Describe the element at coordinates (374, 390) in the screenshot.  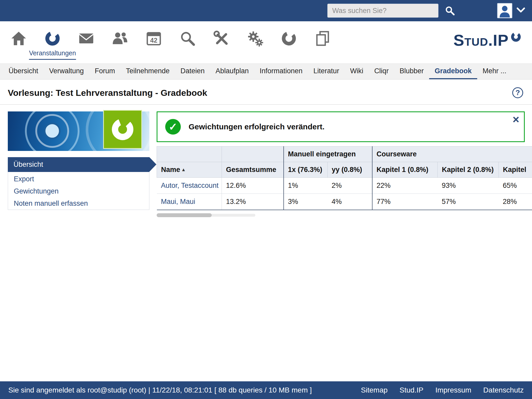
I see `footer-link-sitemap: Sitemap` at that location.